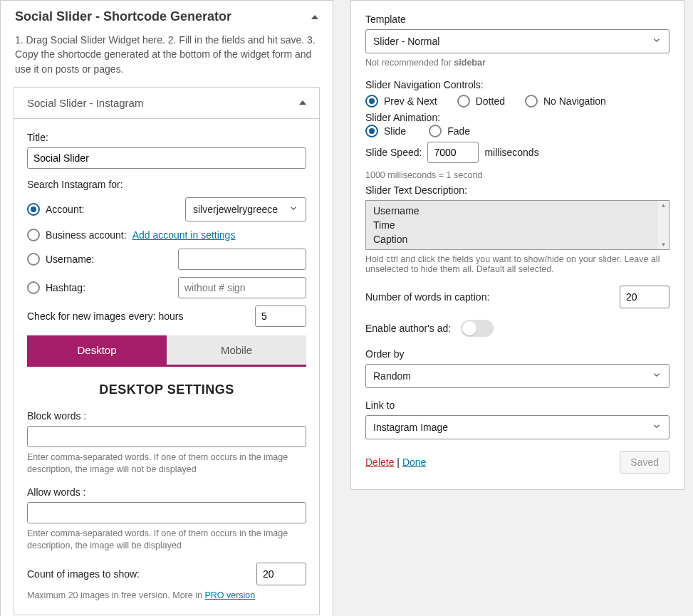  What do you see at coordinates (167, 60) in the screenshot?
I see `panel-description: 1. Drag Social Slider Widget here. 2. Fi…` at bounding box center [167, 60].